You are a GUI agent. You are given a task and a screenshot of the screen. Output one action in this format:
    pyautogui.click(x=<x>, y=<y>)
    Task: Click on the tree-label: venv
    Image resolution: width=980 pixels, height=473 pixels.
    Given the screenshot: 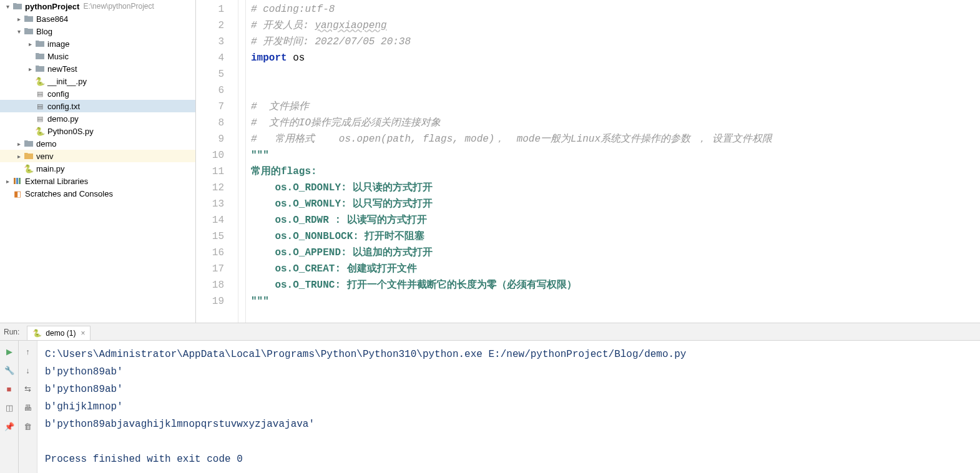 What is the action you would take?
    pyautogui.click(x=45, y=156)
    